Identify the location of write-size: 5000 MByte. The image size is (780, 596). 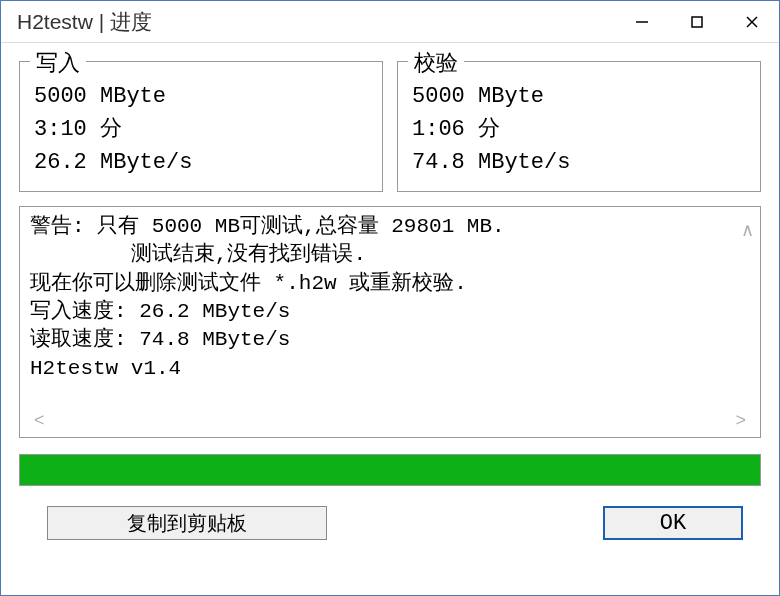
(201, 96).